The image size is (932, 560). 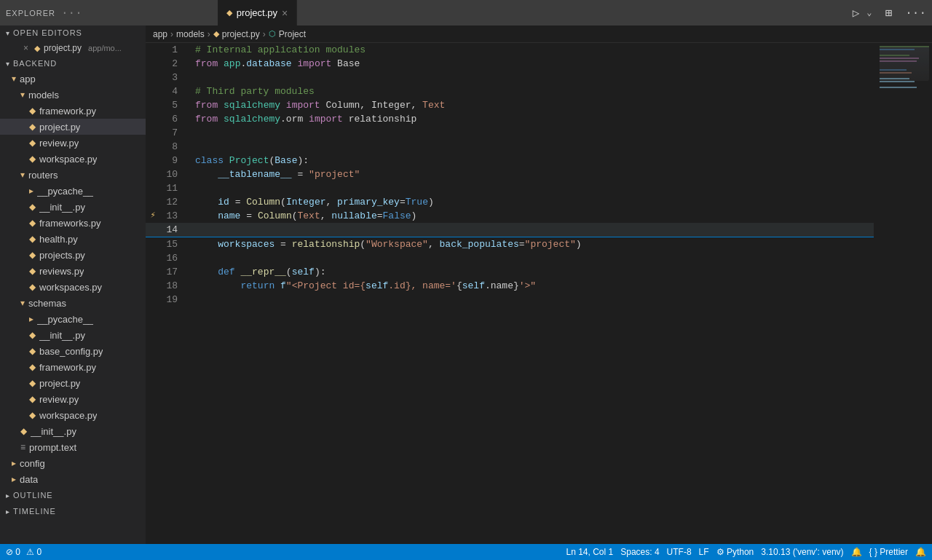 What do you see at coordinates (160, 34) in the screenshot?
I see `breadcrumb-app: app` at bounding box center [160, 34].